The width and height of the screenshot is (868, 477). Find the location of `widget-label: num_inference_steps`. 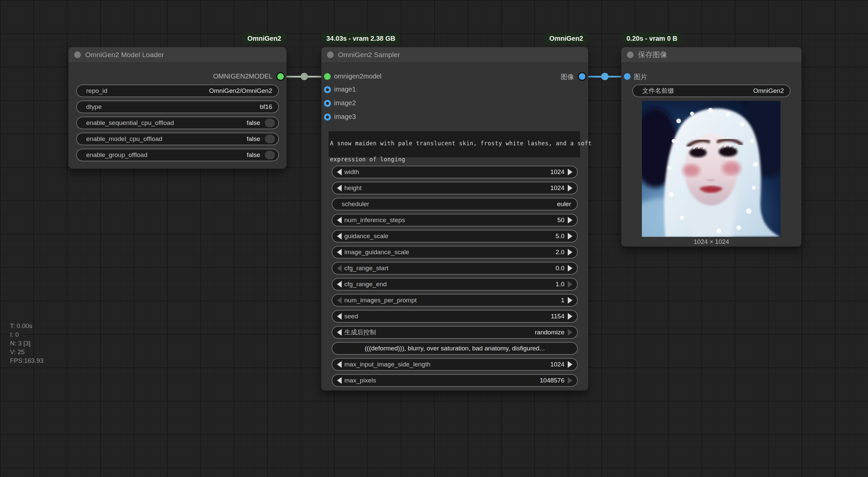

widget-label: num_inference_steps is located at coordinates (375, 220).